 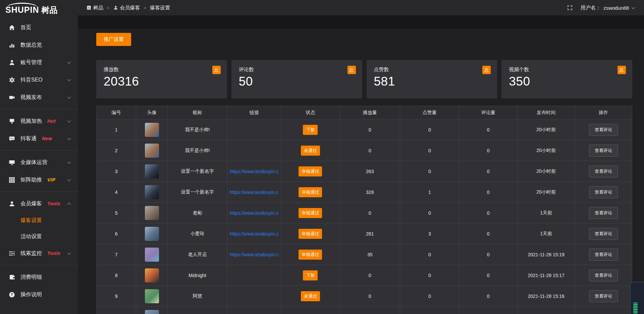 What do you see at coordinates (29, 139) in the screenshot?
I see `sidebar-item-label: 抖客通` at bounding box center [29, 139].